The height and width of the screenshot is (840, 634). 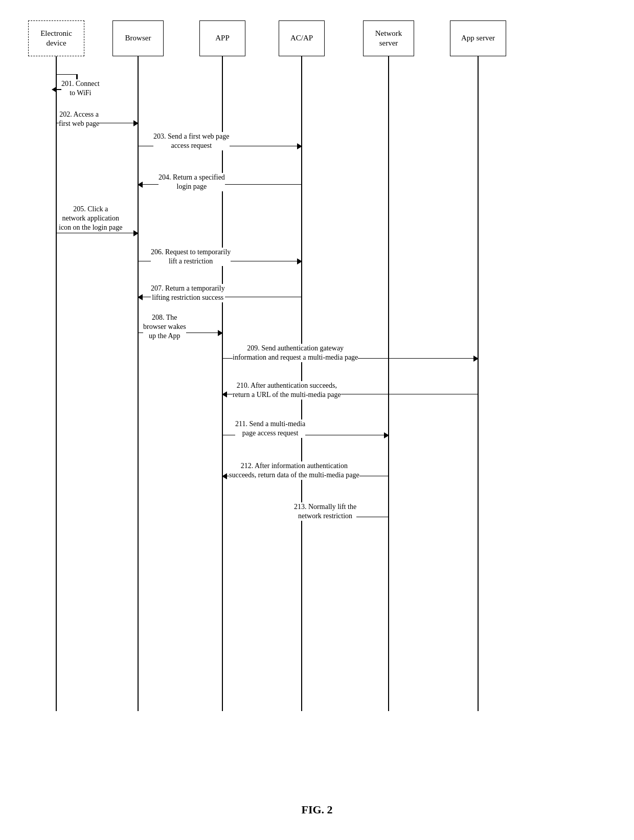 What do you see at coordinates (389, 38) in the screenshot?
I see `actor-network-server: Networkserver` at bounding box center [389, 38].